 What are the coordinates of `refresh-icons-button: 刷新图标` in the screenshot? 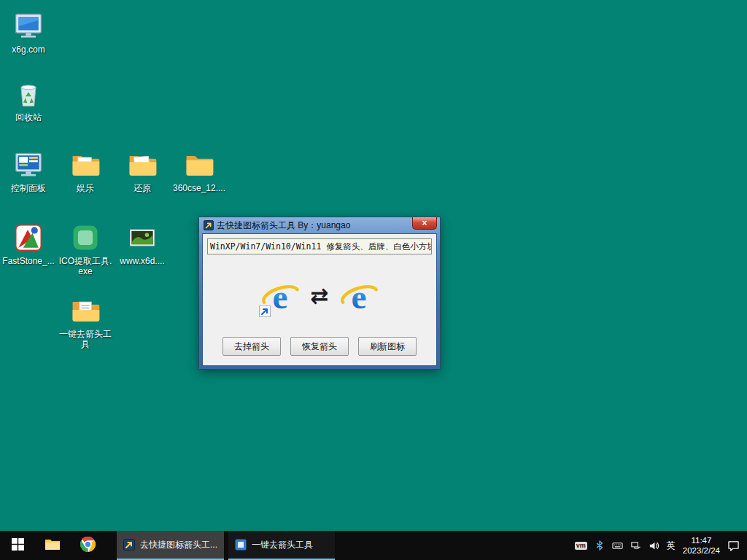 It's located at (387, 346).